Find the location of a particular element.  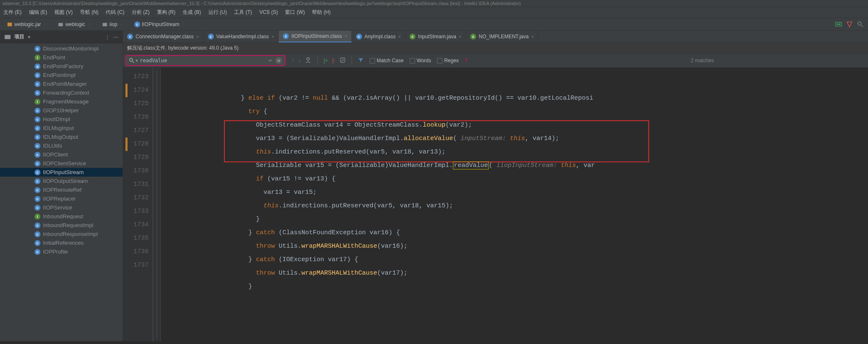

interface-icon: I is located at coordinates (37, 58).